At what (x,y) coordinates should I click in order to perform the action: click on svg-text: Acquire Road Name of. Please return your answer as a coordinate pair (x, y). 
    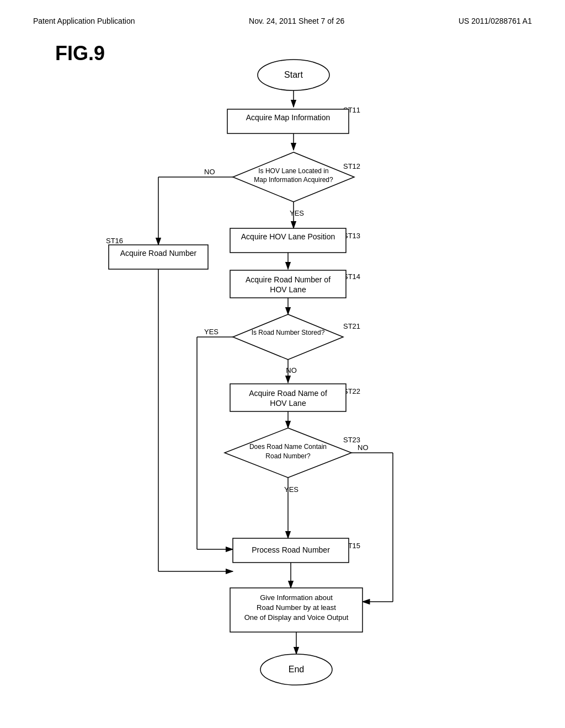
    Looking at the image, I should click on (288, 393).